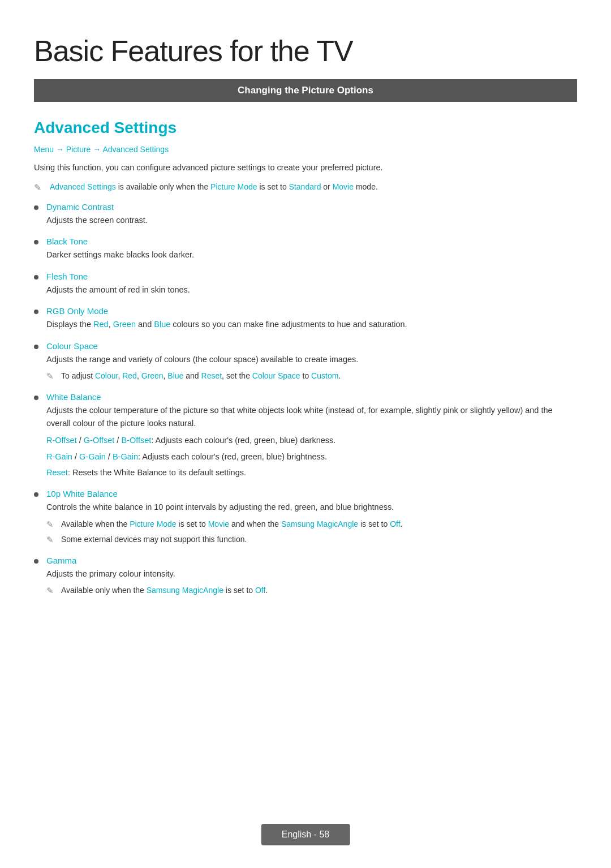  I want to click on wb-reset: Reset, so click(57, 472).